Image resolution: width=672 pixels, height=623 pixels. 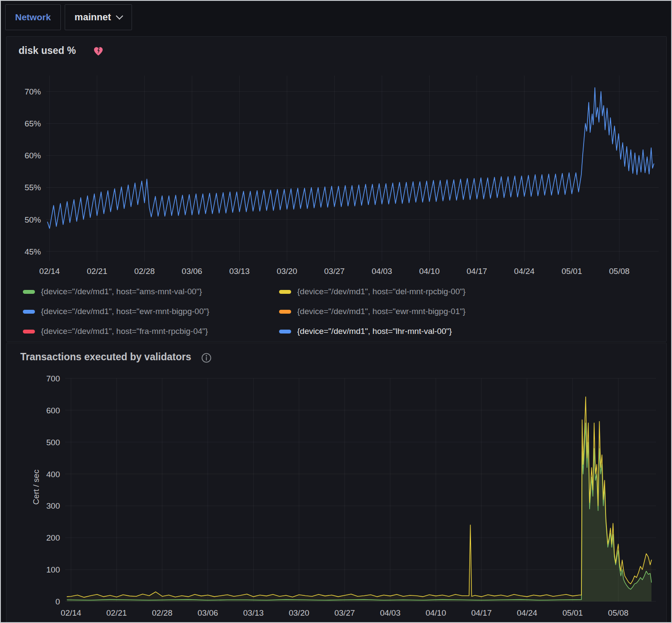 What do you see at coordinates (345, 312) in the screenshot?
I see `disk-used-legend: {device="/dev/md1", host="ams-mnt-val-00…` at bounding box center [345, 312].